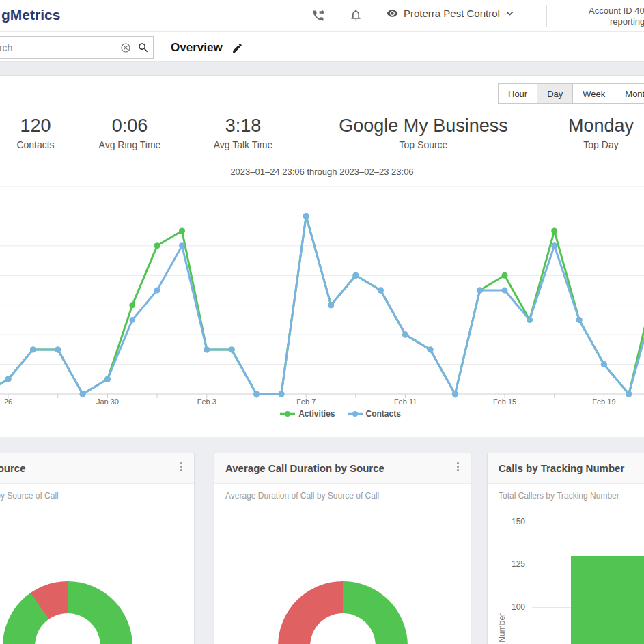  Describe the element at coordinates (322, 172) in the screenshot. I see `date-range-text: 2023–01–24 23:06 through 2023–02–23 23:0…` at that location.